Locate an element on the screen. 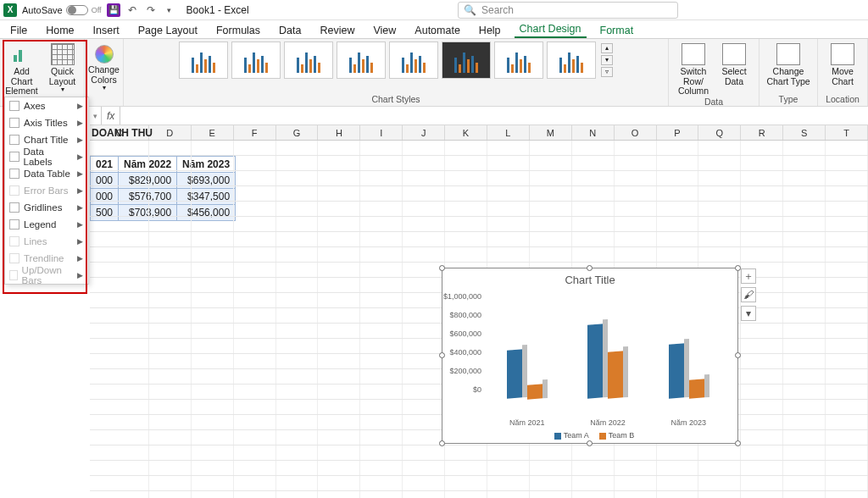 This screenshot has height=498, width=868. column-header: D is located at coordinates (170, 132).